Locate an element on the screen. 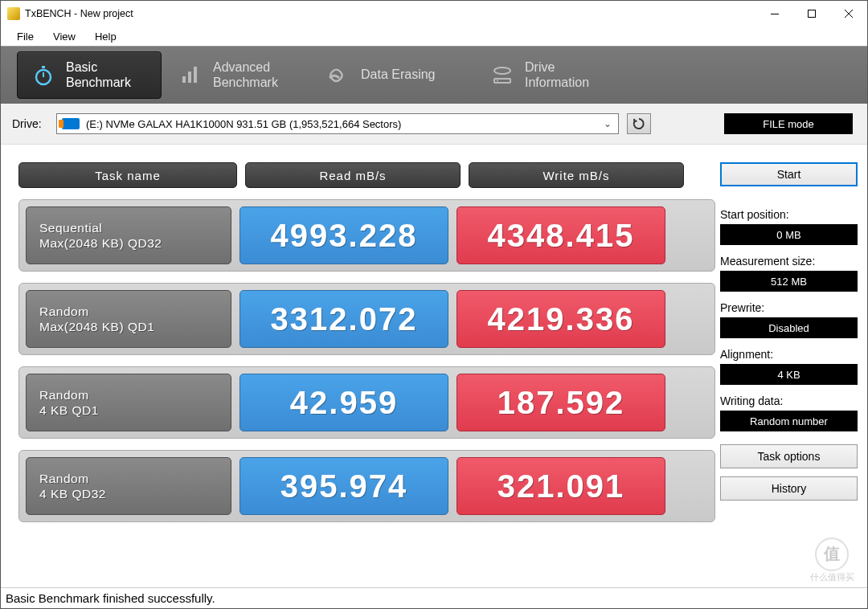  read-value: 395.974 is located at coordinates (344, 486).